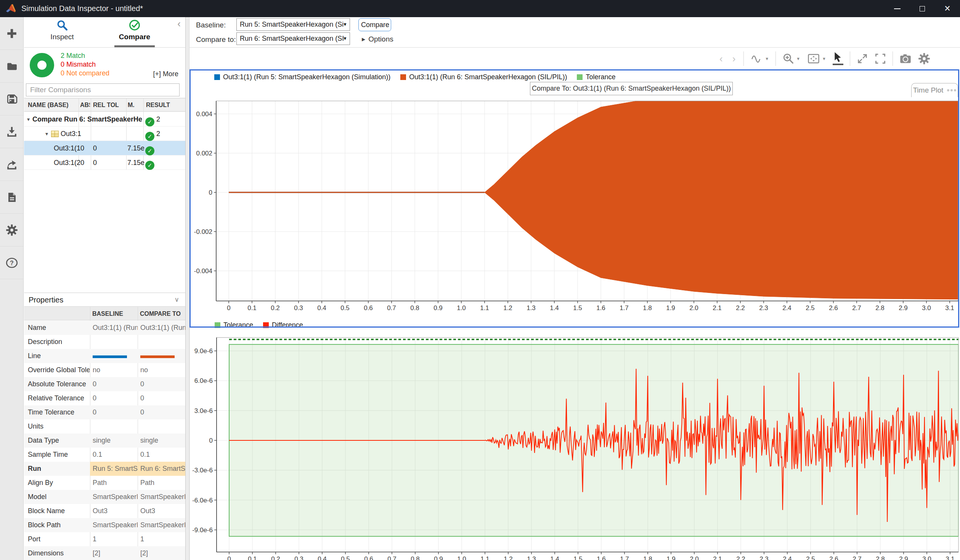  Describe the element at coordinates (104, 384) in the screenshot. I see `property-row: Absolute Tolerance00` at that location.